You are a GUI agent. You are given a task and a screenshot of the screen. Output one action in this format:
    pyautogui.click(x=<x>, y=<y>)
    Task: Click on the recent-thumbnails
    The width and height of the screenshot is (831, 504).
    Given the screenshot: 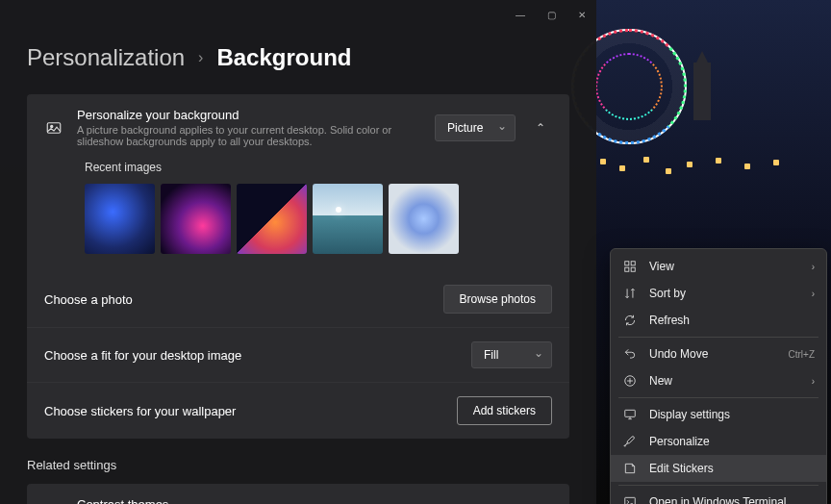 What is the action you would take?
    pyautogui.click(x=318, y=219)
    